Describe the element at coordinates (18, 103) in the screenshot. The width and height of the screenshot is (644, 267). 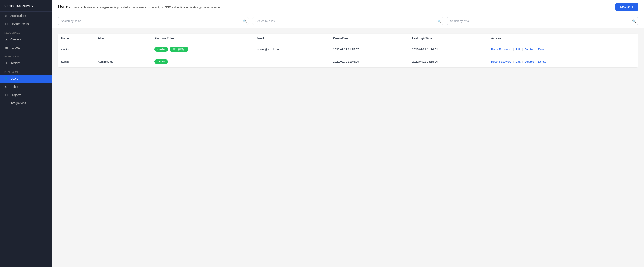
I see `sidebar-item-label-integrations: Integrations` at that location.